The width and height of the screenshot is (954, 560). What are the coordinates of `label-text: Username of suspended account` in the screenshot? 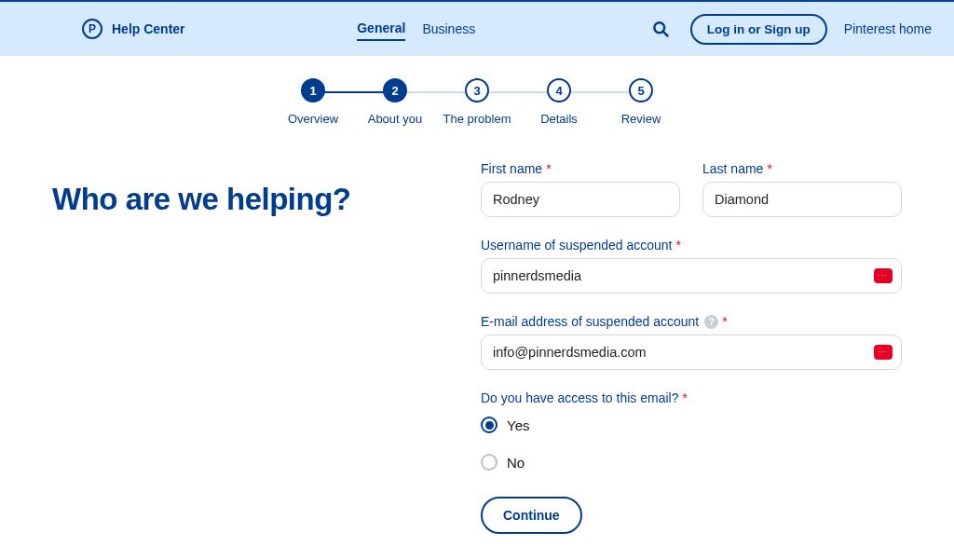 It's located at (576, 245).